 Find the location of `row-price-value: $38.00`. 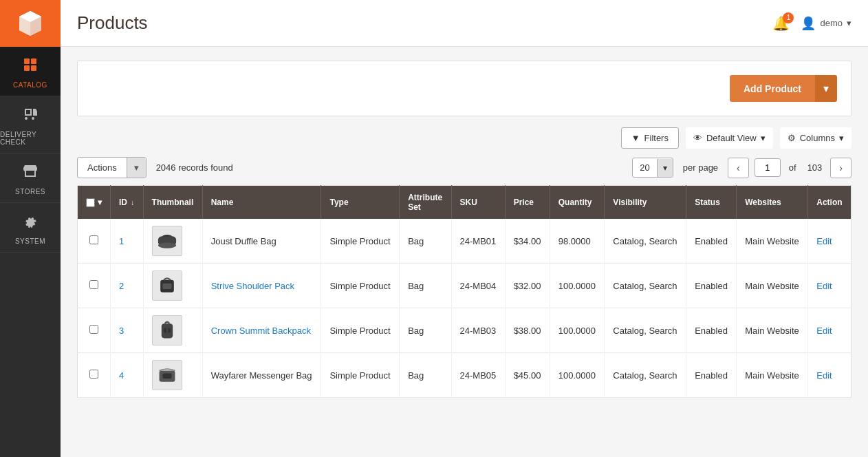

row-price-value: $38.00 is located at coordinates (528, 330).